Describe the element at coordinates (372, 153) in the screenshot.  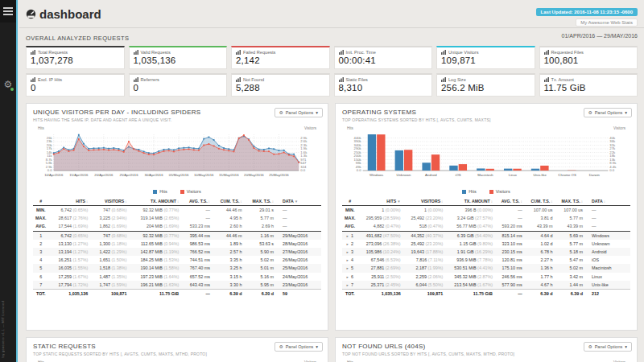
I see `bar-hits-windows` at that location.